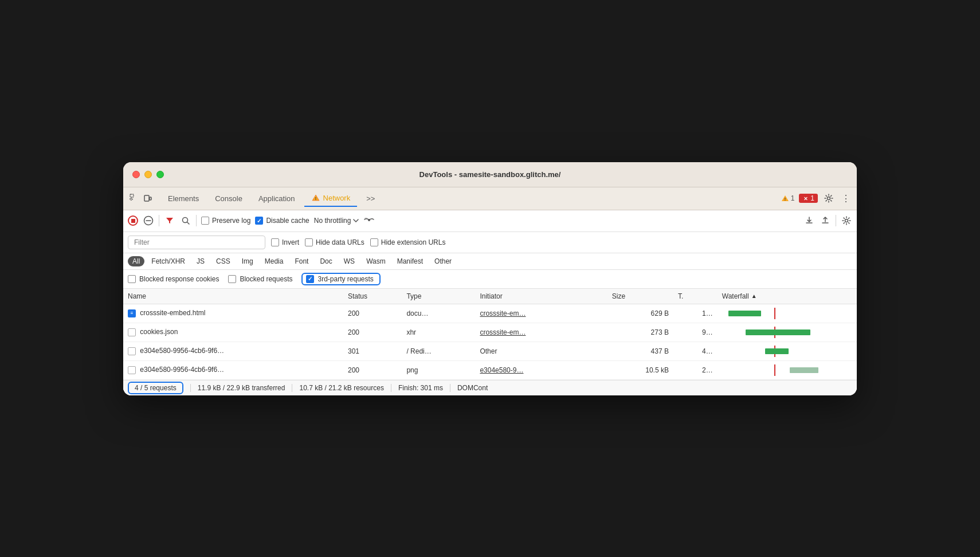 The height and width of the screenshot is (557, 980). What do you see at coordinates (541, 332) in the screenshot?
I see `row-2-initiator: crosssite-em…` at bounding box center [541, 332].